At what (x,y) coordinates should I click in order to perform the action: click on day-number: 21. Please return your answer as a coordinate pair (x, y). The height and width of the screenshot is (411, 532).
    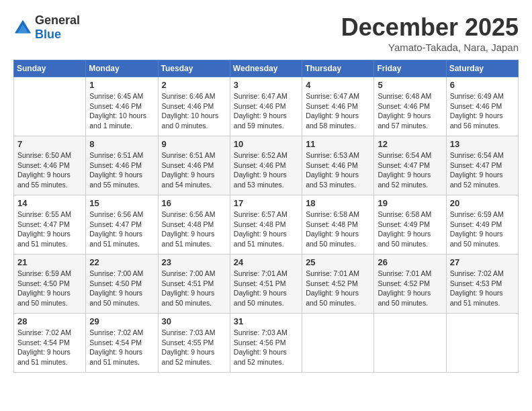
    Looking at the image, I should click on (50, 262).